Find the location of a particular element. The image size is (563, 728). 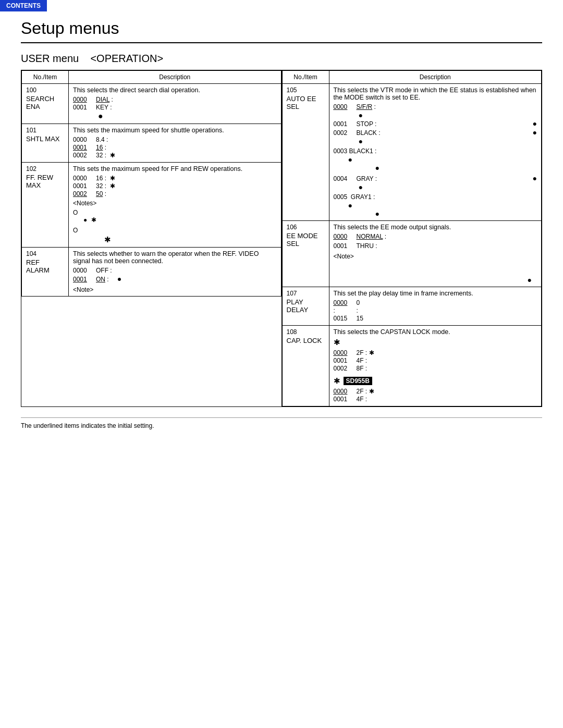

desc-cell: This selects the VTR mode in which the E… is located at coordinates (435, 152).